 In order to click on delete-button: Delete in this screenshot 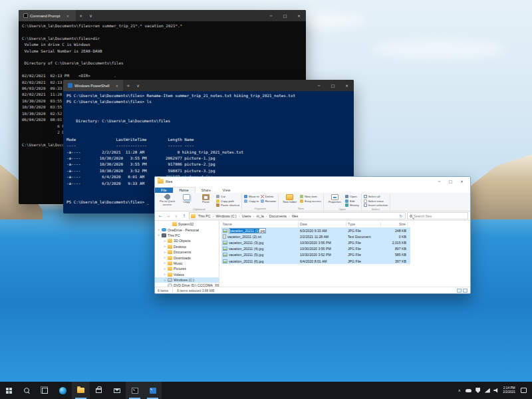, I will do `click(269, 197)`.